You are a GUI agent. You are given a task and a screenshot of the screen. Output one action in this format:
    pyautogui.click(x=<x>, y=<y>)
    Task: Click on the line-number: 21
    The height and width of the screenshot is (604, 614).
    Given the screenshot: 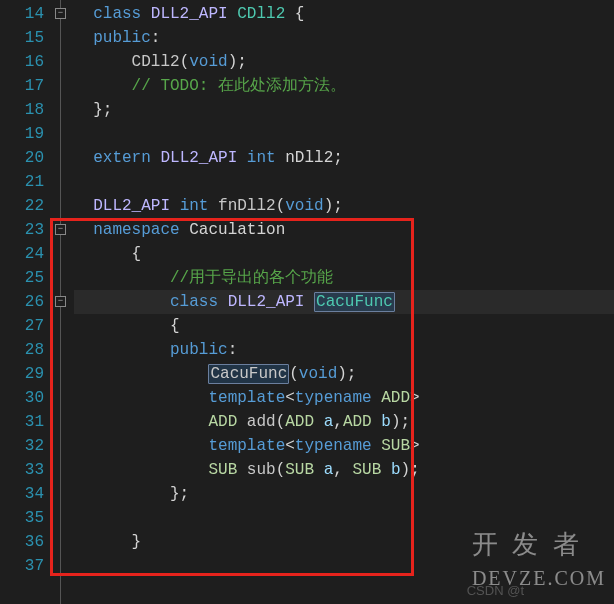 What is the action you would take?
    pyautogui.click(x=22, y=182)
    